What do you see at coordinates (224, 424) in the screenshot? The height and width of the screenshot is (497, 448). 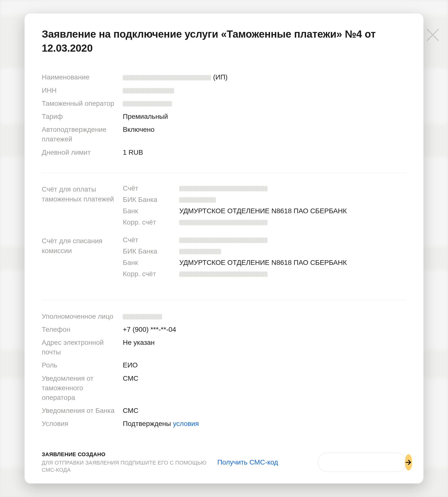 I see `field-row: УсловияПодтверждены условия` at bounding box center [224, 424].